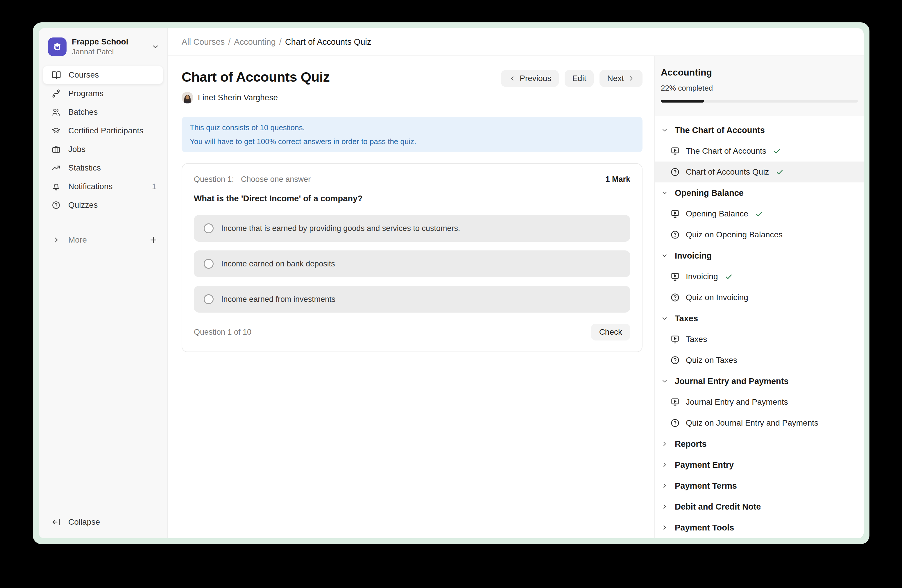 The height and width of the screenshot is (588, 902). What do you see at coordinates (759, 402) in the screenshot?
I see `outline-section-journal-entry-and-payments: Journal Entry and Payments Journal Entry…` at bounding box center [759, 402].